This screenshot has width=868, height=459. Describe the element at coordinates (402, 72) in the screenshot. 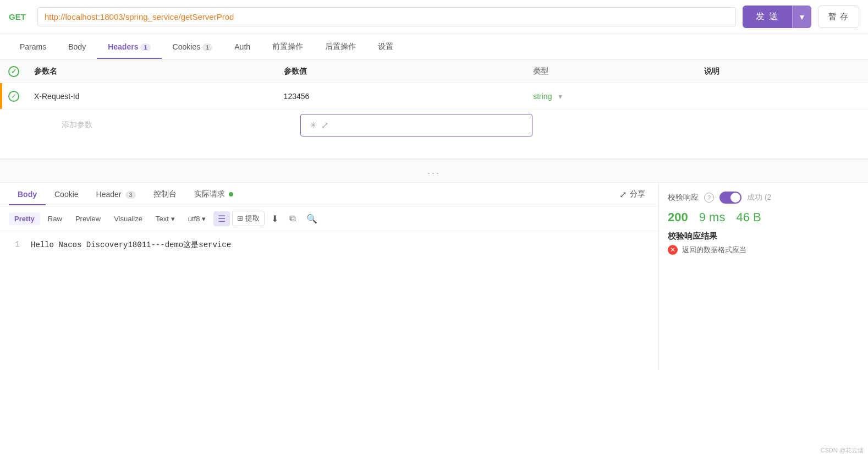

I see `param-value-title: 参数值` at that location.